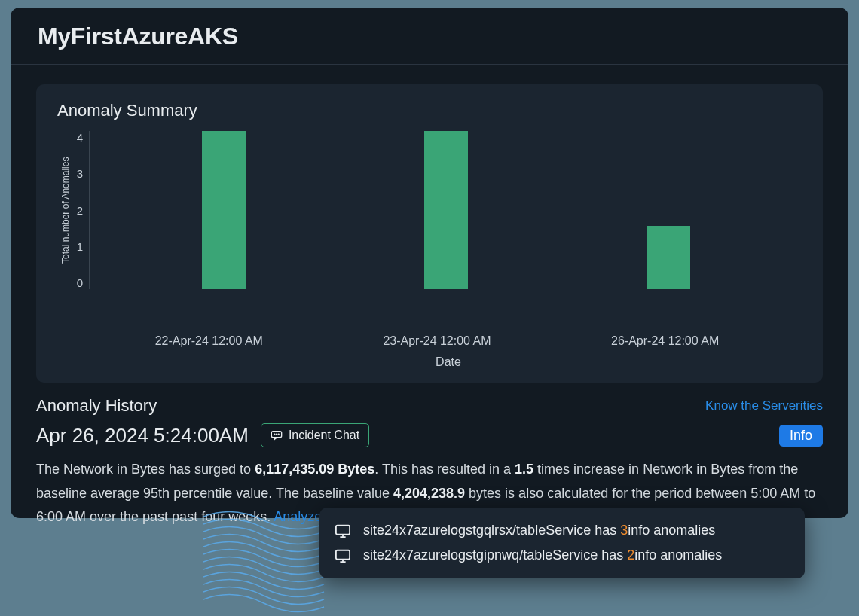 Image resolution: width=859 pixels, height=616 pixels. Describe the element at coordinates (78, 211) in the screenshot. I see `y-tick: 2` at that location.